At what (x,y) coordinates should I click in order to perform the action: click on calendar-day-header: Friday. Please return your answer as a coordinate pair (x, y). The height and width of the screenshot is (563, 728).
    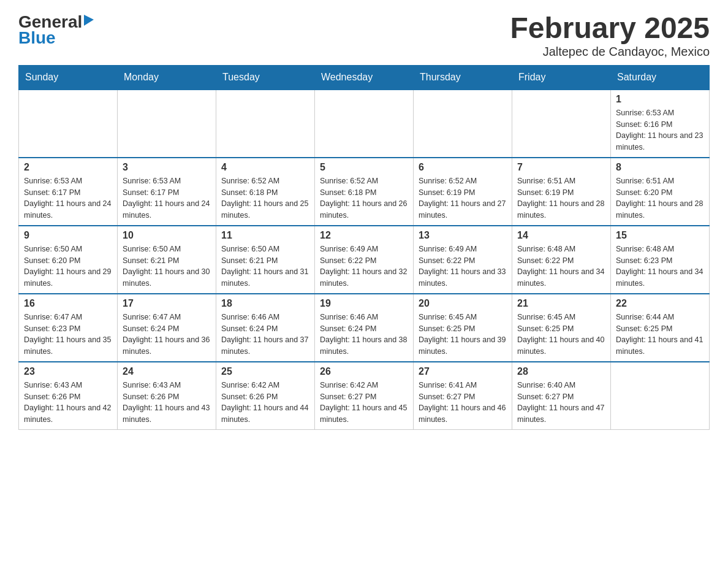
    Looking at the image, I should click on (561, 77).